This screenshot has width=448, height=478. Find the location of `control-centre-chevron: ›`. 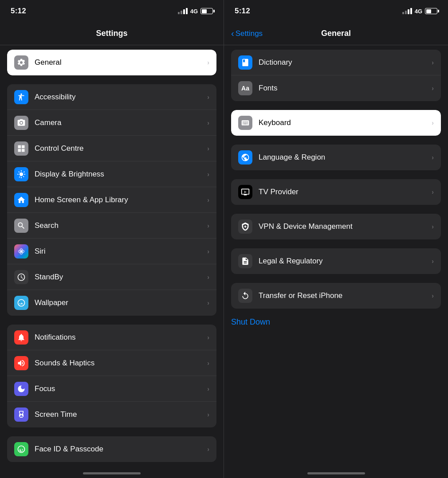

control-centre-chevron: › is located at coordinates (208, 149).